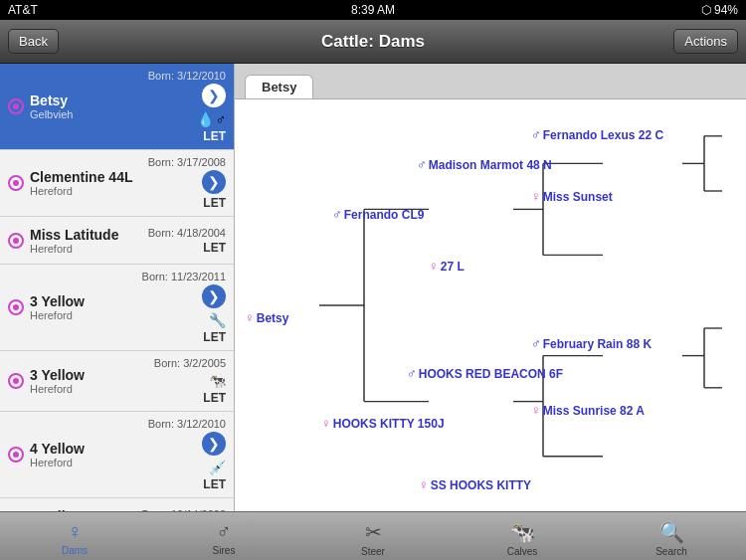 This screenshot has width=746, height=560. Describe the element at coordinates (523, 532) in the screenshot. I see `tab-icon-calves: 🐄` at that location.